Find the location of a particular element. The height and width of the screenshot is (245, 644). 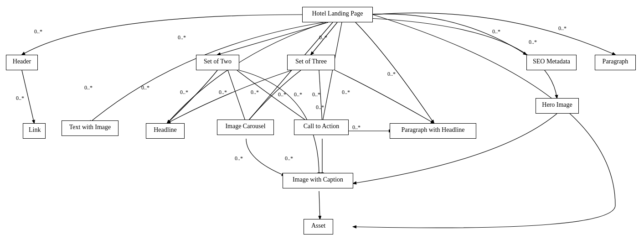

label-header-link: 0..* is located at coordinates (20, 99).